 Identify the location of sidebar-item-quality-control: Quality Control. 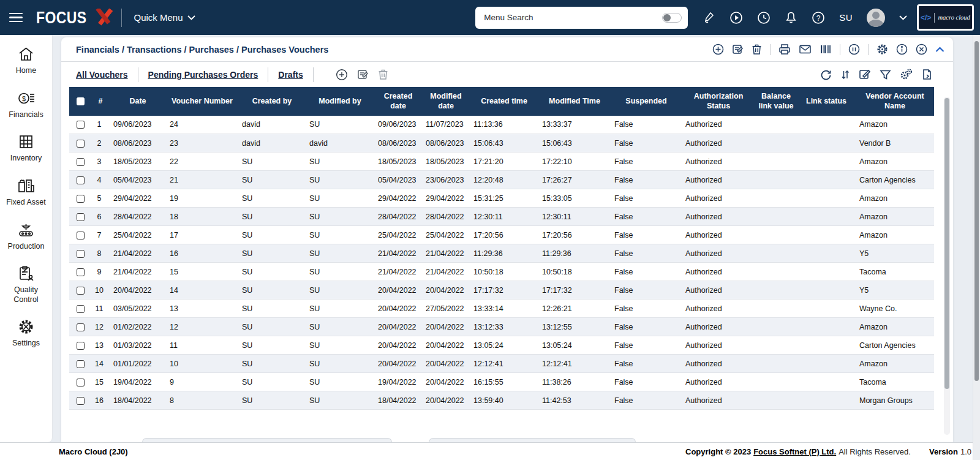
(26, 285).